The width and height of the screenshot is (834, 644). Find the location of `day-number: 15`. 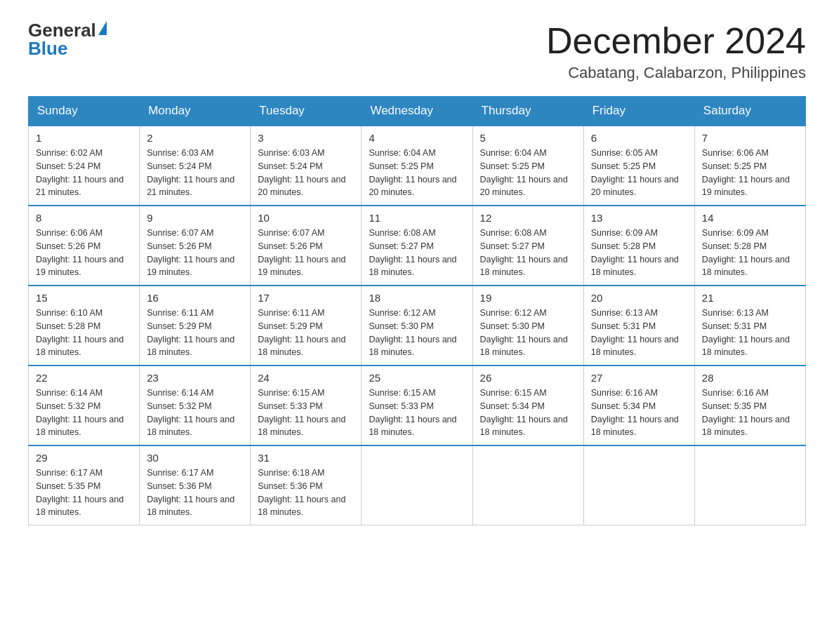

day-number: 15 is located at coordinates (84, 297).